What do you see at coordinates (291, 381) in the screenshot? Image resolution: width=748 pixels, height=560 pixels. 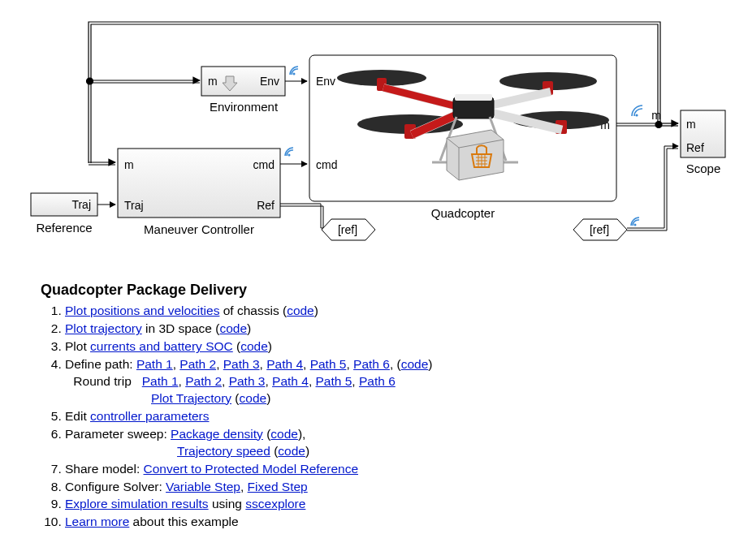 I see `link-rpath4: Path 4` at bounding box center [291, 381].